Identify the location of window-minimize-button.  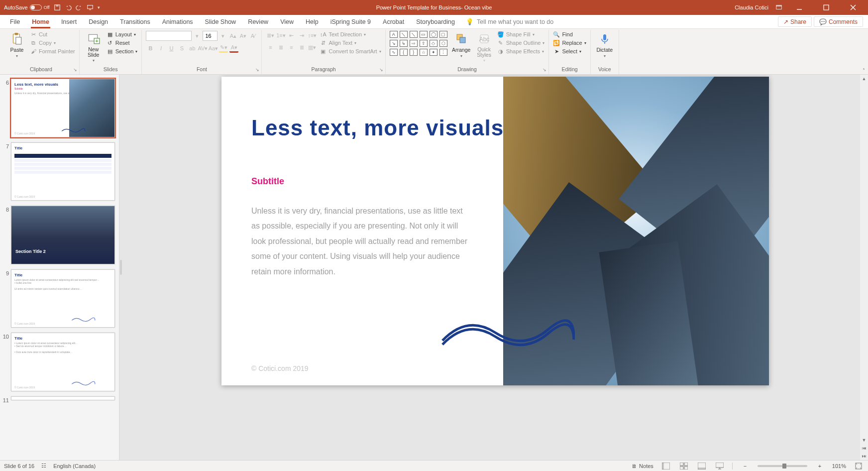
(799, 7).